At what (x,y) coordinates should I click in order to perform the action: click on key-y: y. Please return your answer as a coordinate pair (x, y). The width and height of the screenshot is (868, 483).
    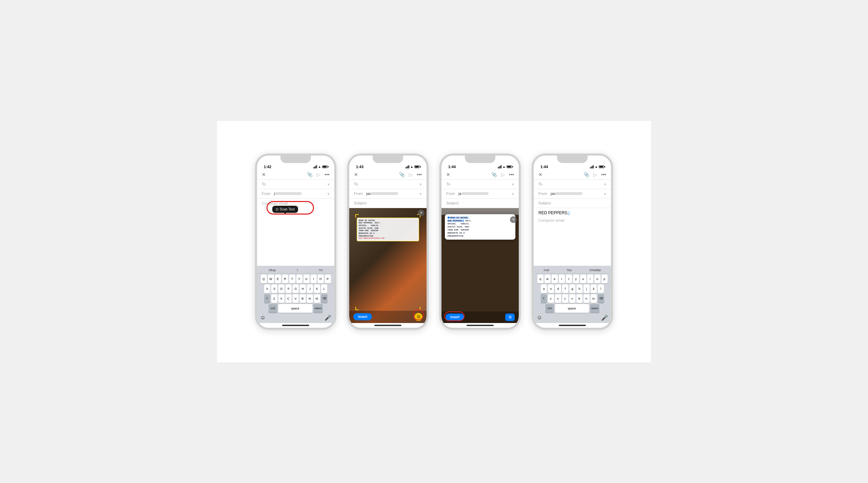
    Looking at the image, I should click on (576, 279).